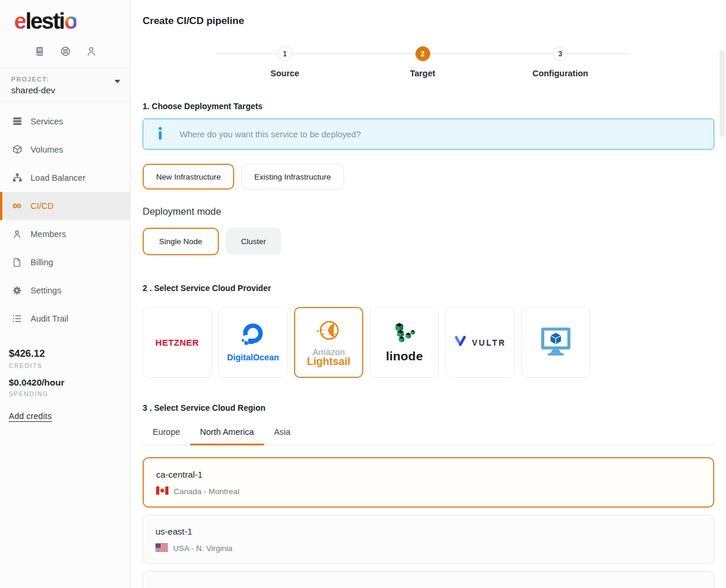 This screenshot has width=726, height=588. What do you see at coordinates (17, 177) in the screenshot?
I see `load-balancer-icon` at bounding box center [17, 177].